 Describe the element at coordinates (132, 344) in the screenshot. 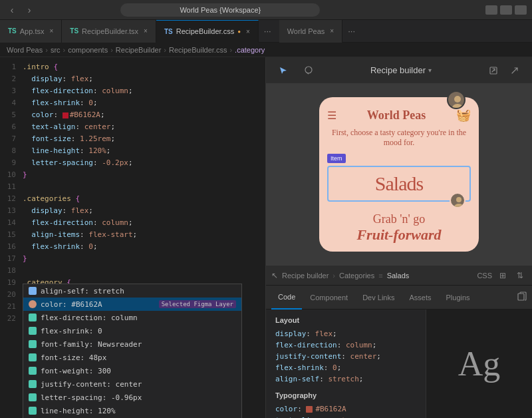

I see `ac-item: font-family: Newsreader` at that location.